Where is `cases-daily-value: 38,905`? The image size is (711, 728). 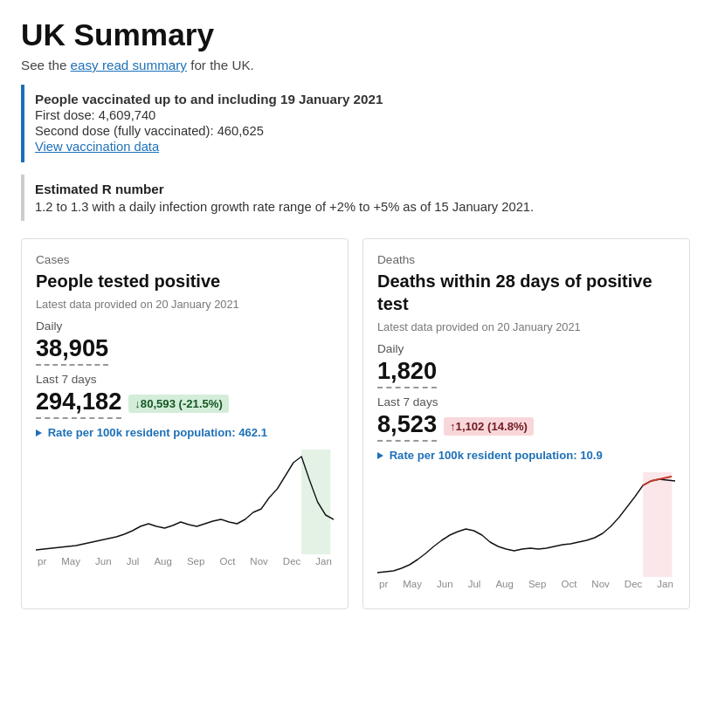
cases-daily-value: 38,905 is located at coordinates (72, 350).